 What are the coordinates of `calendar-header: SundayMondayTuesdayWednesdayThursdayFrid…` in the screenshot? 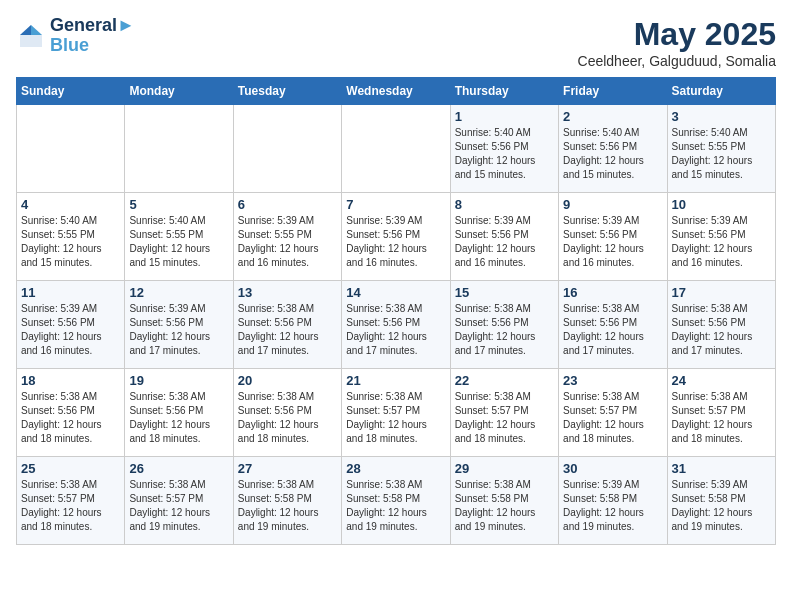 It's located at (396, 92).